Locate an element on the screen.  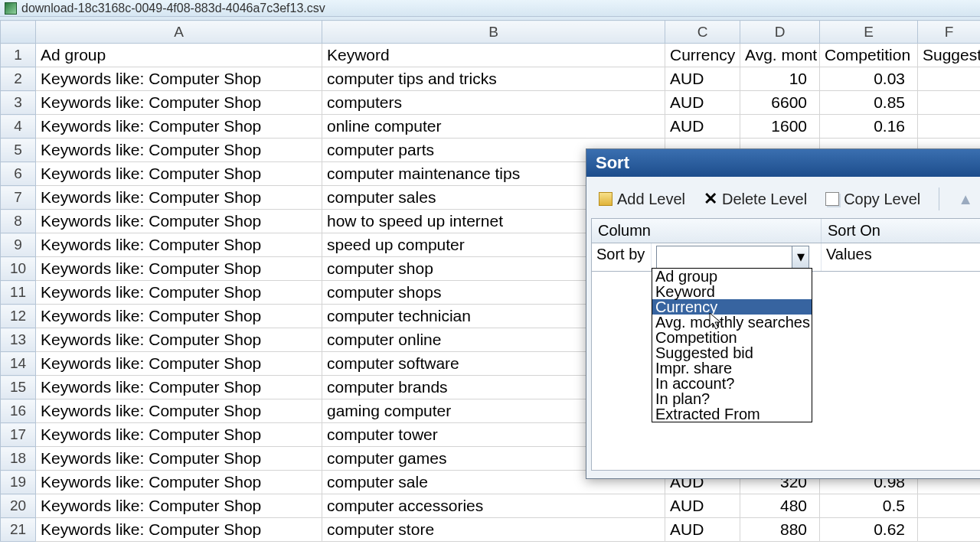
column-header-B: B is located at coordinates (494, 32).